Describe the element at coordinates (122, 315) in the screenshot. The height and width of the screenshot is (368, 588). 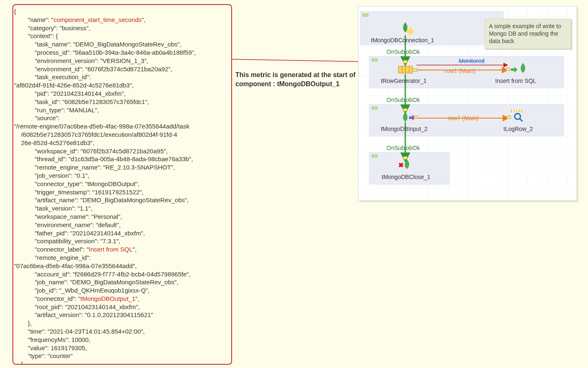
I see `json-line: "artifact_version": "0.1.0.2021230411562…` at that location.